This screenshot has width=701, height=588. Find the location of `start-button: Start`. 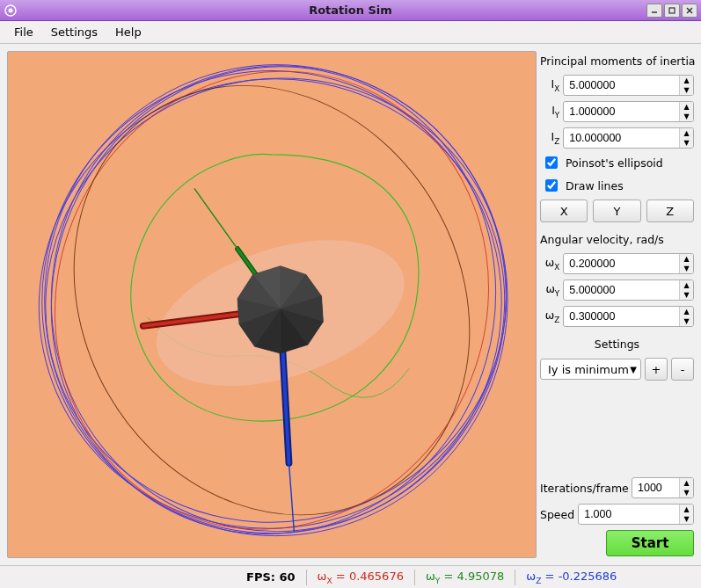

start-button: Start is located at coordinates (650, 543).